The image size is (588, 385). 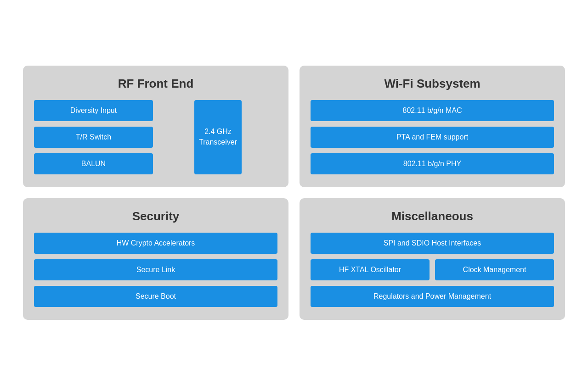 I want to click on wifi-subsystem-title: Wi-Fi Subsystem, so click(x=432, y=84).